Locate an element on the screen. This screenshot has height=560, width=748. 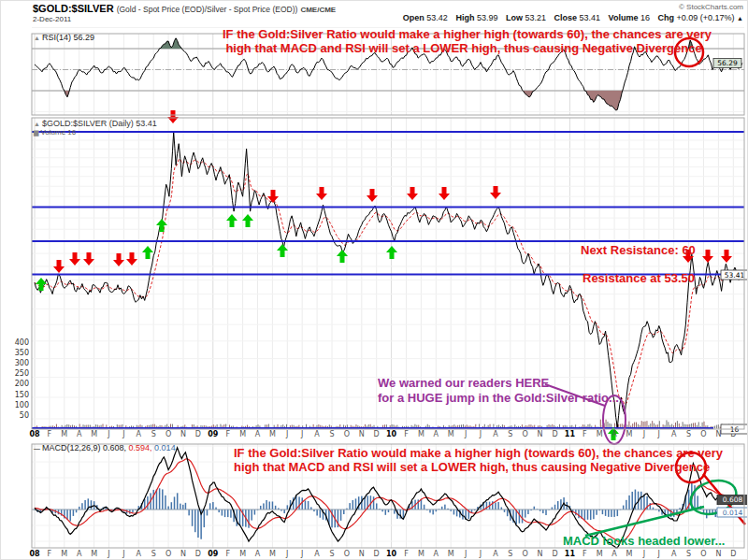
svg-text: 150 is located at coordinates (22, 395).